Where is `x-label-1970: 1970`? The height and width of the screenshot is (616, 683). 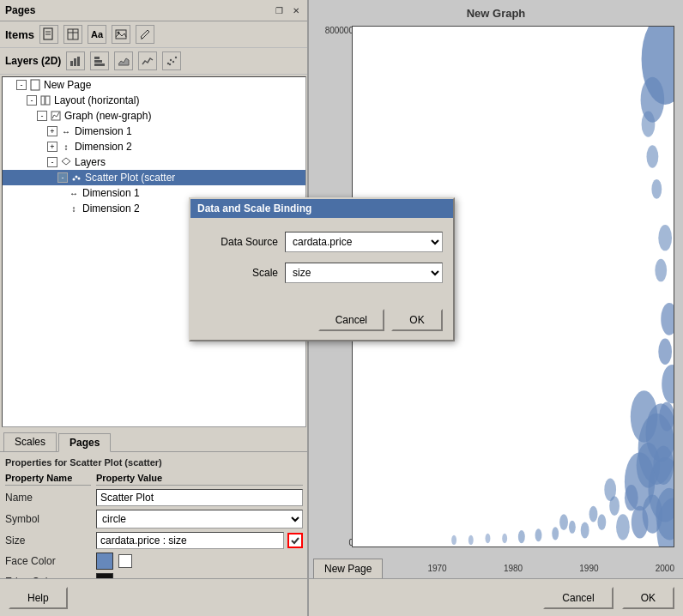
x-label-1970: 1970 is located at coordinates (437, 568).